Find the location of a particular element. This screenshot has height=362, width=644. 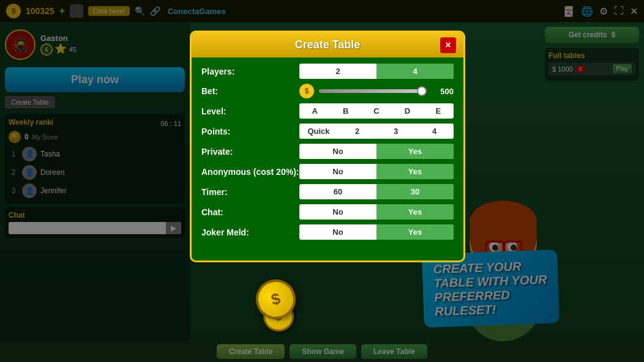

anonymous-label: Anonymous (cost 20%): is located at coordinates (250, 172).